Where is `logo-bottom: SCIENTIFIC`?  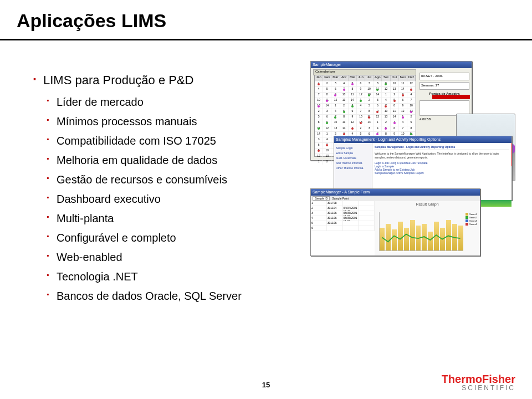
logo-bottom: SCIENTIFIC is located at coordinates (479, 388).